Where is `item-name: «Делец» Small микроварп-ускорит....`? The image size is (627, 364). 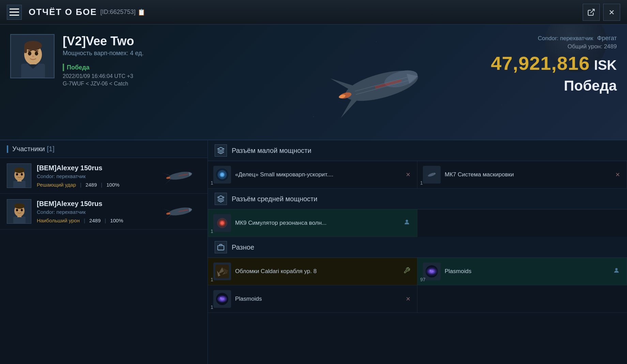 item-name: «Делец» Small микроварп-ускорит.... is located at coordinates (320, 175).